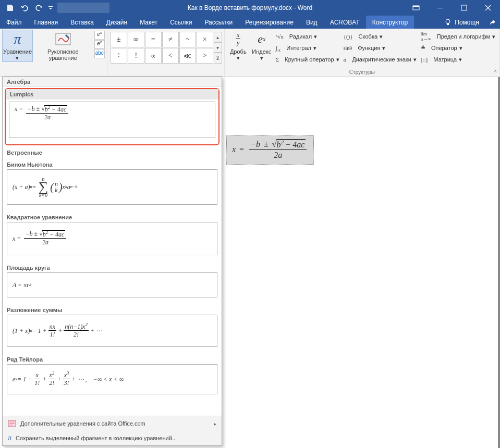 Image resolution: width=500 pixels, height=448 pixels. What do you see at coordinates (440, 8) in the screenshot?
I see `minimize-button` at bounding box center [440, 8].